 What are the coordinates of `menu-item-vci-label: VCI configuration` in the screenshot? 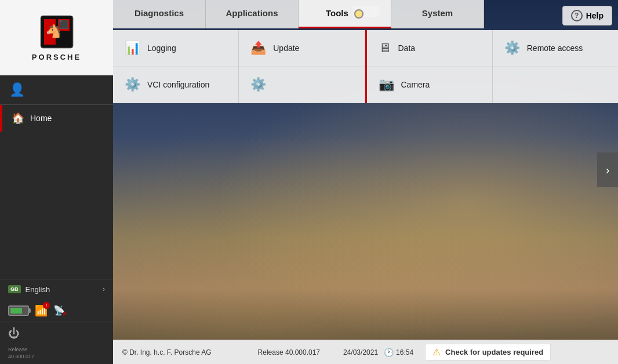 It's located at (179, 85).